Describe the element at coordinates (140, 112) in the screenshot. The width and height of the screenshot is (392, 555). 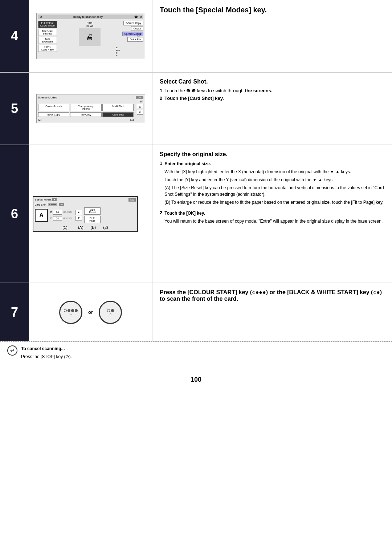
I see `nav-down-btn: ▼` at that location.